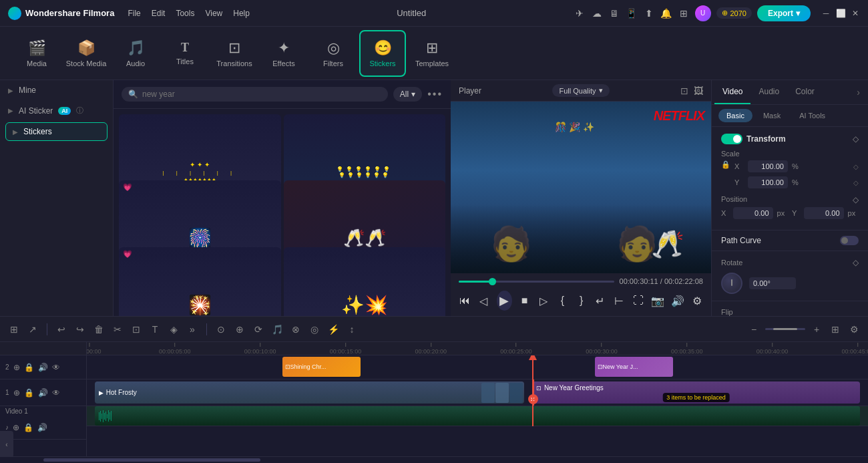  I want to click on track2-lock-icon: 🔒, so click(29, 367).